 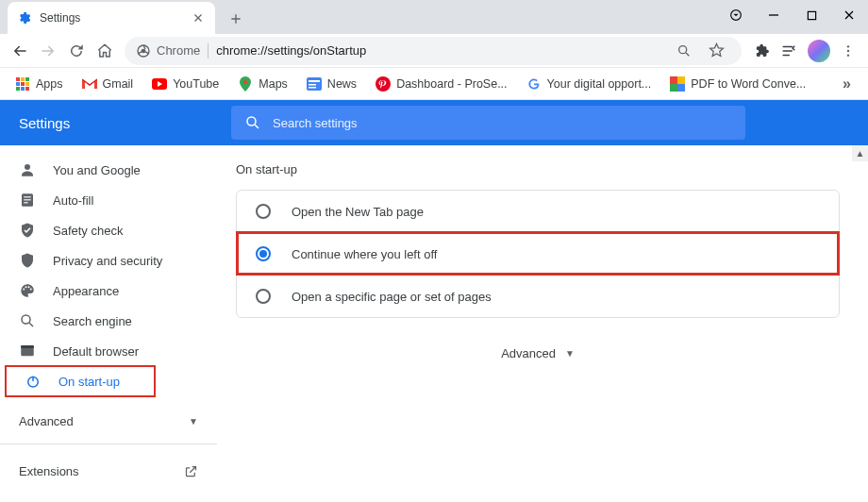 I want to click on bookmarks-bar: Apps Gmail YouTube Maps News Dashboard -…, so click(x=434, y=84).